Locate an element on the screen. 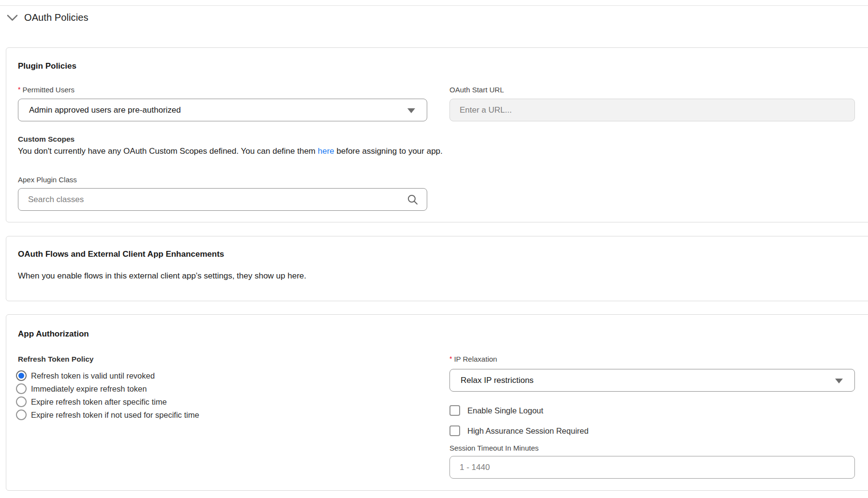 The width and height of the screenshot is (868, 498). chevron-down-icon is located at coordinates (13, 18).